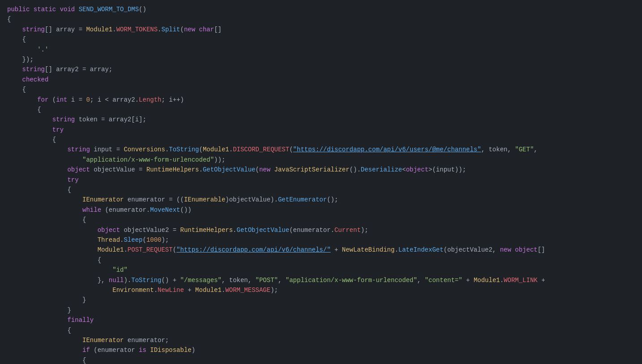 This screenshot has height=364, width=642. What do you see at coordinates (321, 340) in the screenshot?
I see `code-line: IEnumerator enumerator;` at bounding box center [321, 340].